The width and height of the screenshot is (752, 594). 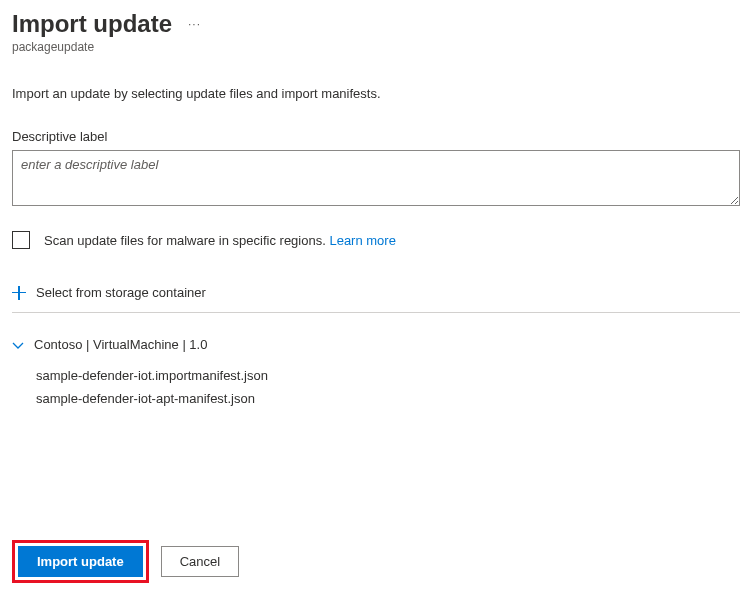 I want to click on file-item: sample-defender-iot-apt-manifest.json, so click(x=376, y=398).